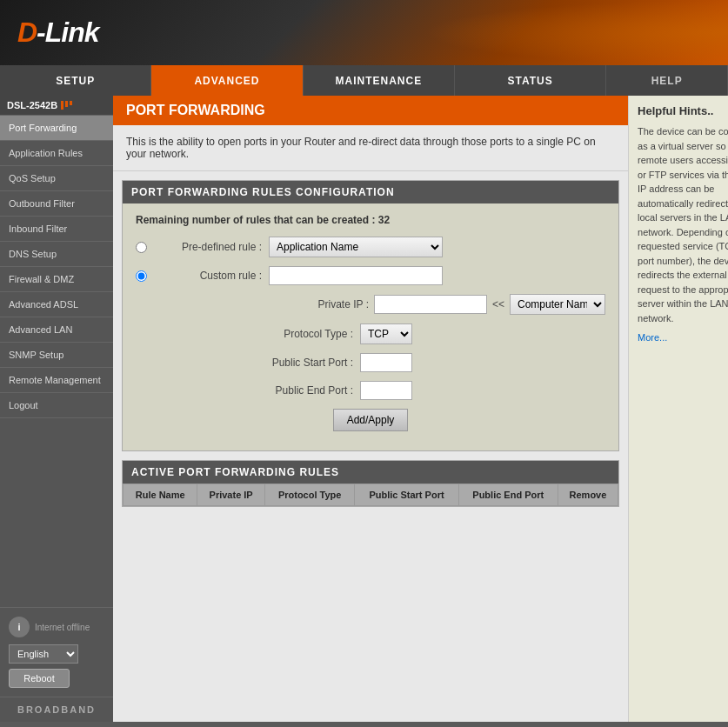 The width and height of the screenshot is (728, 727). I want to click on page-title: PORT FORWARDING, so click(371, 110).